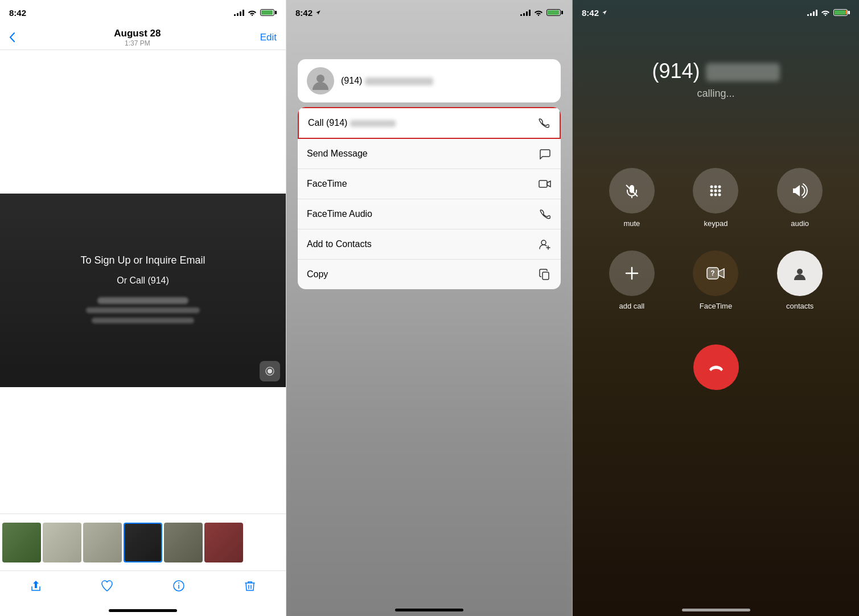 The image size is (859, 616). Describe the element at coordinates (337, 154) in the screenshot. I see `message-label: Send Message` at that location.